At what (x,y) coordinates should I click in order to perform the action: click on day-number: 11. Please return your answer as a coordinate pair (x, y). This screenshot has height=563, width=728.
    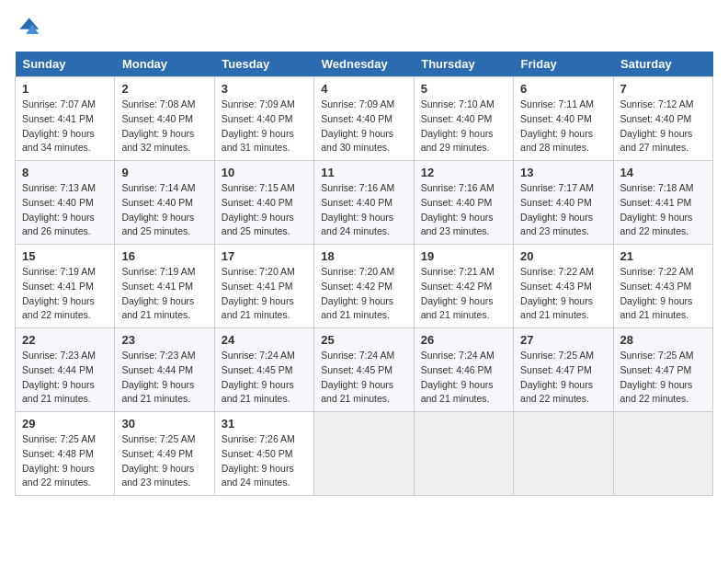
    Looking at the image, I should click on (364, 173).